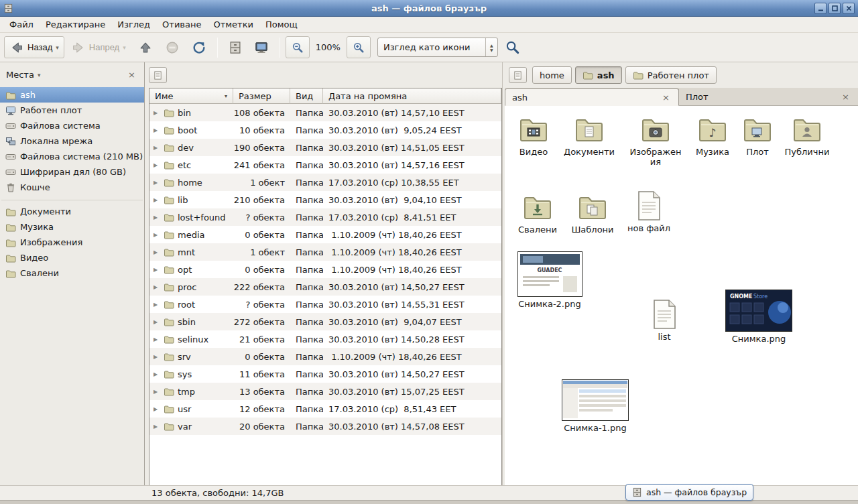 This screenshot has height=504, width=858. I want to click on zoom-out-button, so click(298, 47).